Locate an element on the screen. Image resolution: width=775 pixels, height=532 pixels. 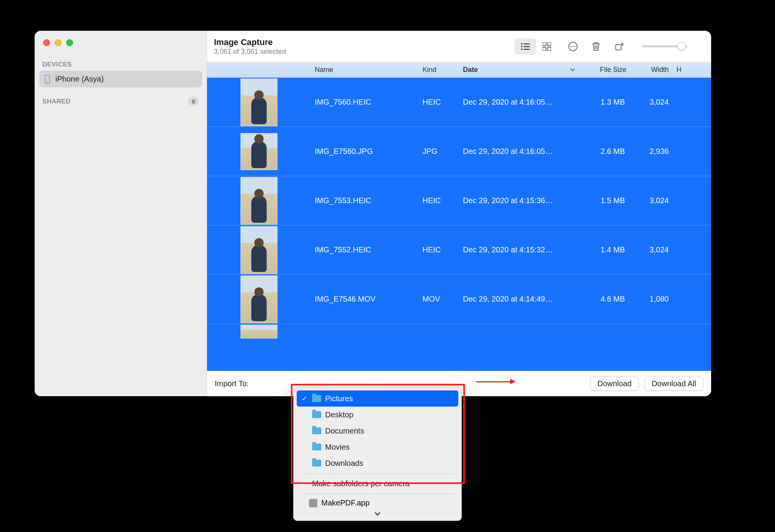
check-icon: ✓ is located at coordinates (304, 399).